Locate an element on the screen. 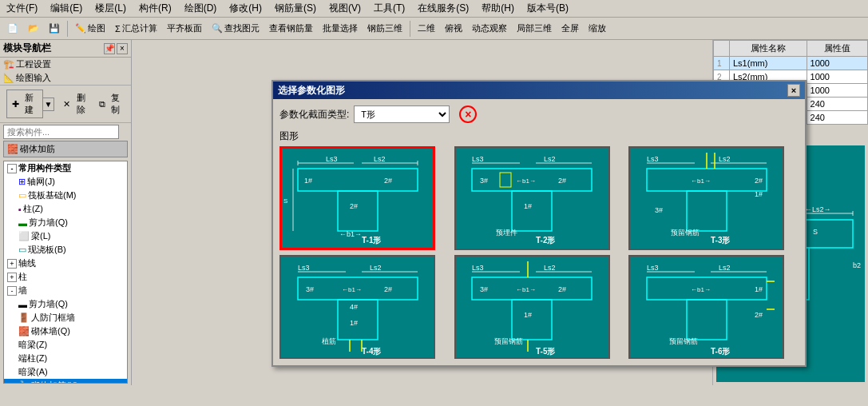 This screenshot has width=868, height=406. menu-help: 帮助(H) is located at coordinates (498, 8).